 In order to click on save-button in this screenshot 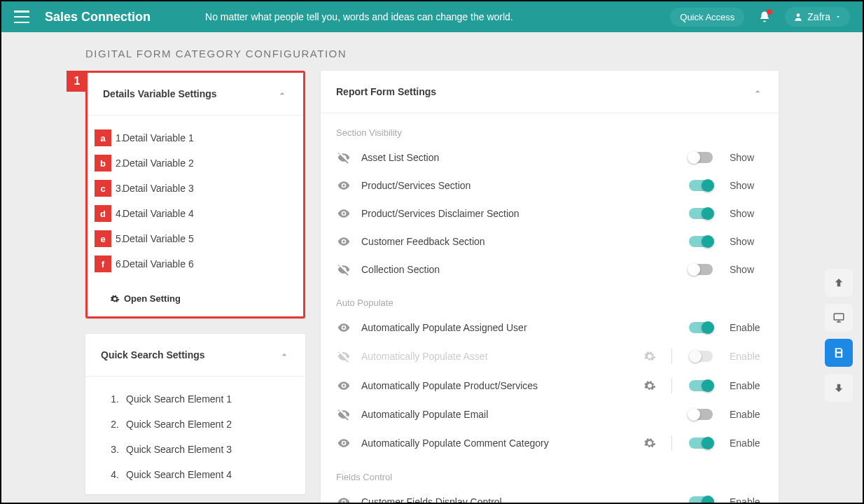, I will do `click(839, 353)`.